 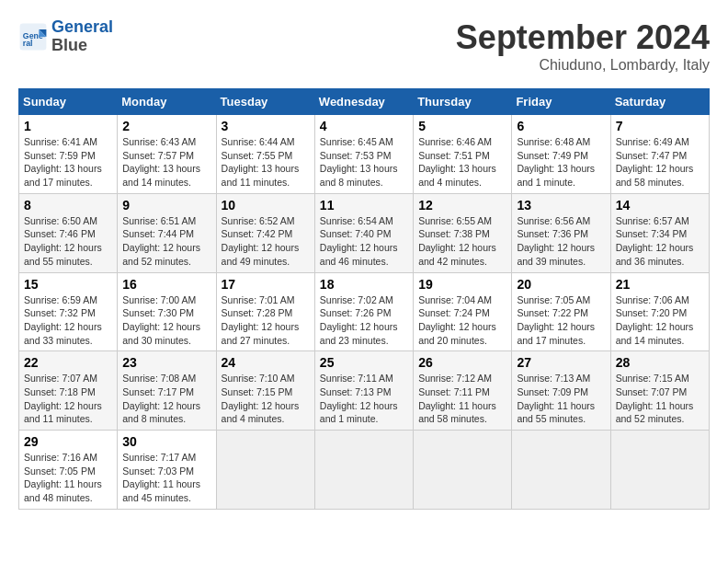 What do you see at coordinates (364, 312) in the screenshot?
I see `calendar-day-cell: 18Sunrise: 7:02 AM Sunset: 7:26 PM Dayli…` at bounding box center [364, 312].